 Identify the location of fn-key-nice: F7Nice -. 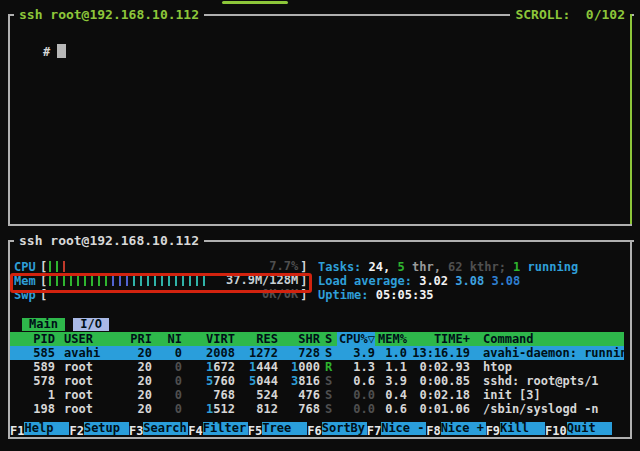
(396, 428).